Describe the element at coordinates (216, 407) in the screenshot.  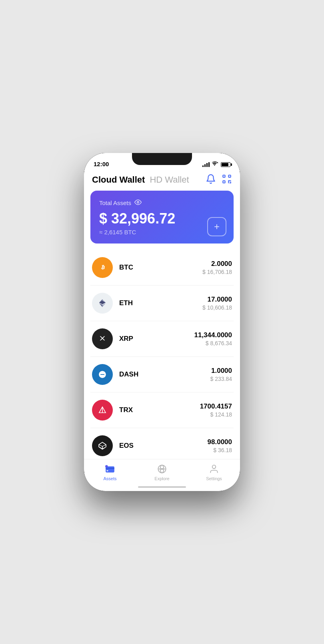
I see `trx-amount: 1700.4157` at that location.